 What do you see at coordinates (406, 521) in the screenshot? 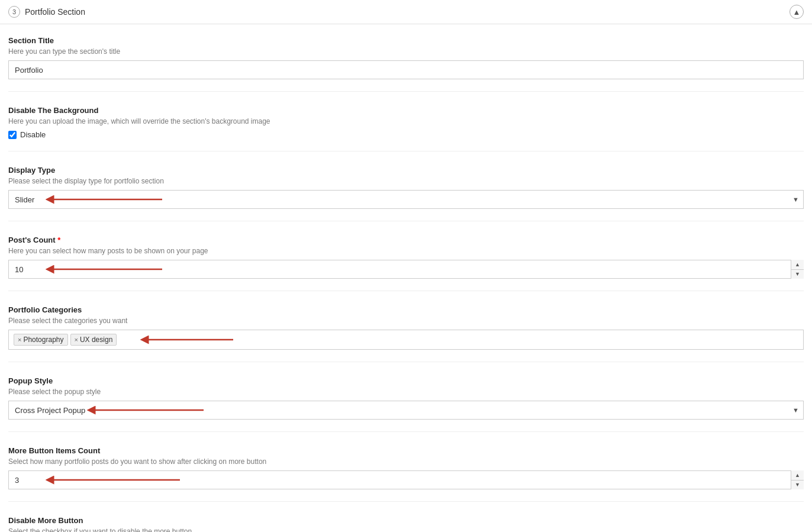
I see `disable-more-button-label: Disable More Button` at bounding box center [406, 521].